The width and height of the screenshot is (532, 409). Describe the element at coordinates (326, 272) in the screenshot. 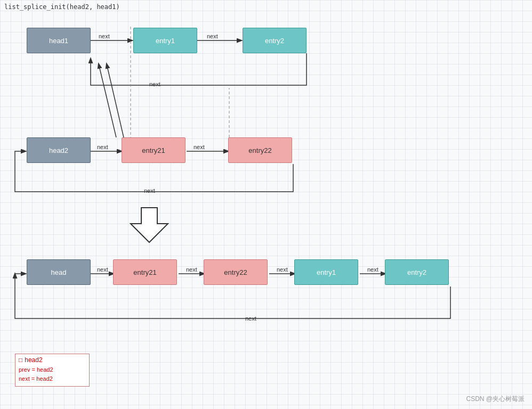

I see `node-e1: entry1` at that location.